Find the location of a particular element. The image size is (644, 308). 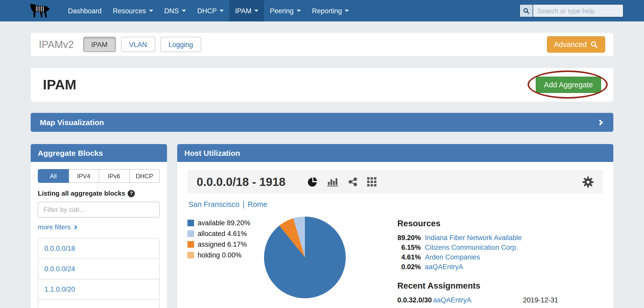

map-visualization-label: Map Visualization is located at coordinates (72, 122).